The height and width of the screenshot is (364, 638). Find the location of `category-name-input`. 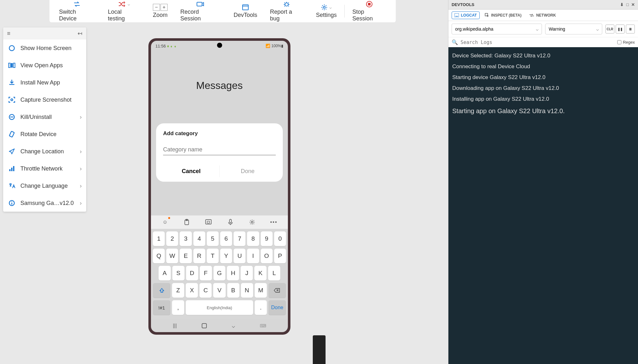

category-name-input is located at coordinates (220, 150).